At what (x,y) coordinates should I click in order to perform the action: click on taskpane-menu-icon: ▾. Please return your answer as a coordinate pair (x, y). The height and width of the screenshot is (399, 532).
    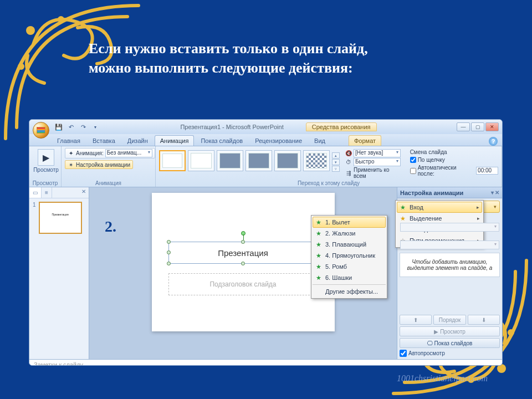
    Looking at the image, I should click on (492, 193).